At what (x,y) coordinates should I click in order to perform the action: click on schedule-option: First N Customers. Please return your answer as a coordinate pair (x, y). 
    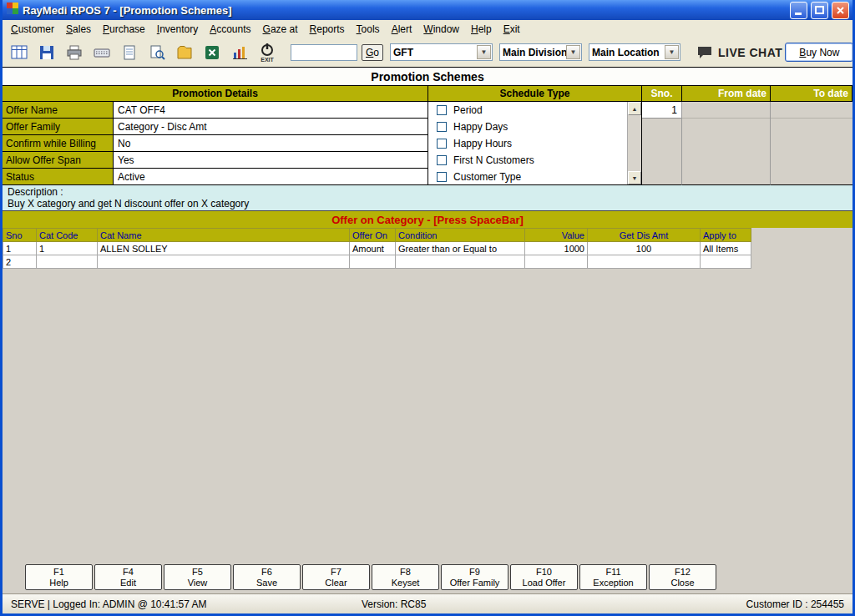
    Looking at the image, I should click on (534, 160).